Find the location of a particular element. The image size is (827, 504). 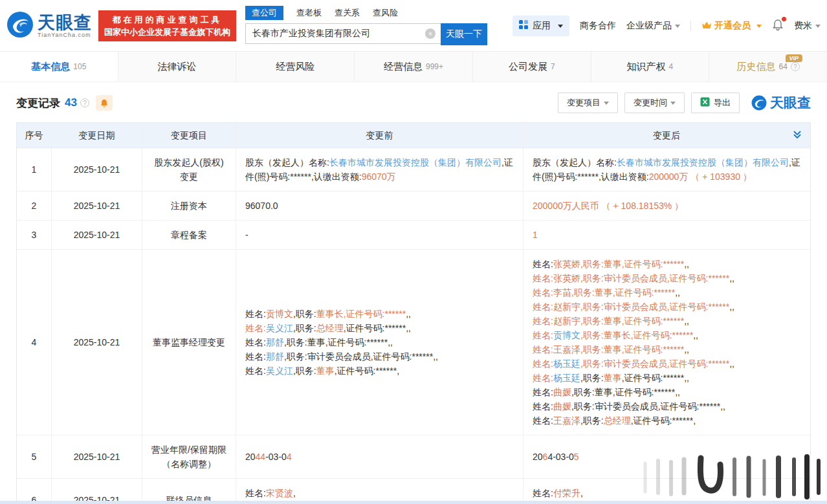

subscribe-bell-button is located at coordinates (104, 103).